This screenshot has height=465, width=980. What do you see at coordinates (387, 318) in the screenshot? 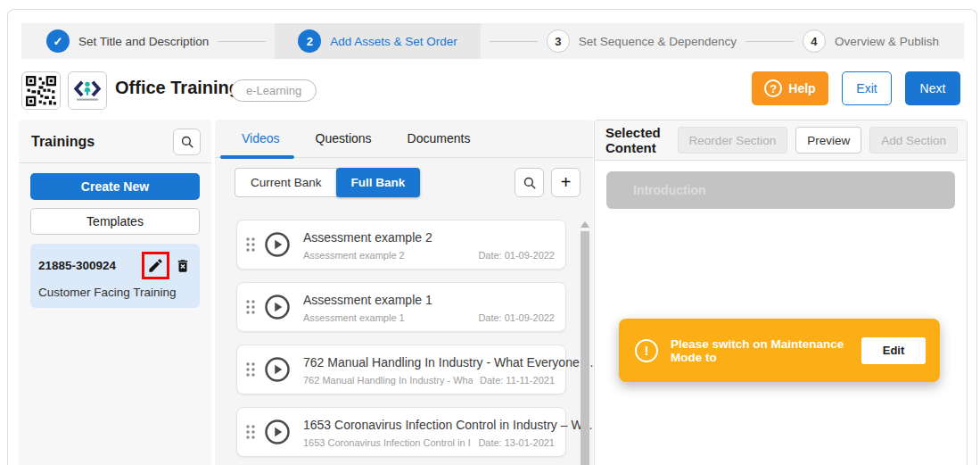
I see `video-subtitle: Assessment example 1` at bounding box center [387, 318].